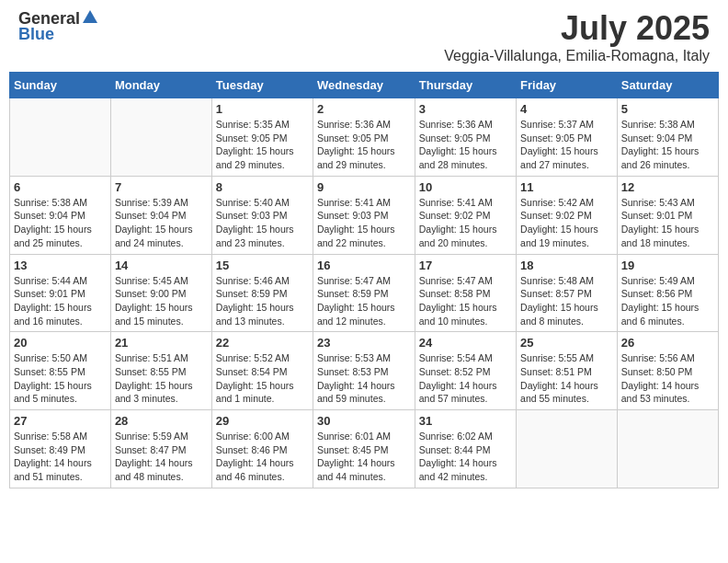 This screenshot has width=728, height=563. I want to click on day-number: 15, so click(263, 265).